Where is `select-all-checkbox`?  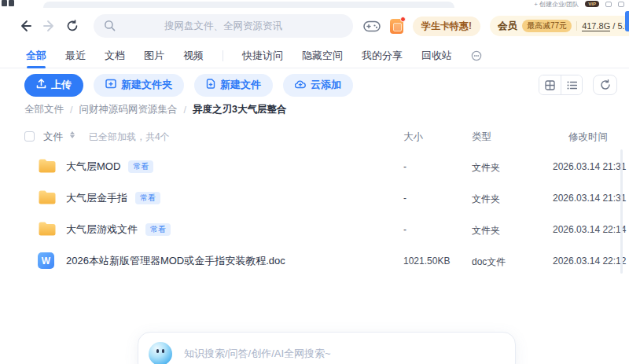
select-all-checkbox is located at coordinates (30, 137).